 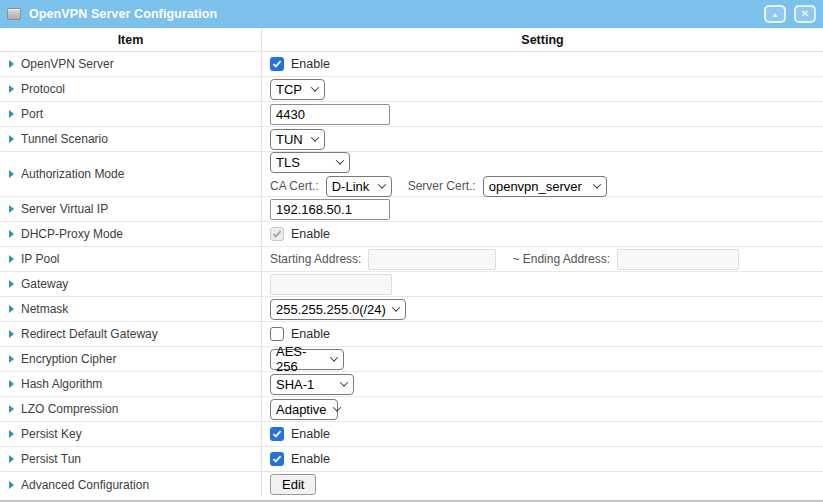 What do you see at coordinates (542, 174) in the screenshot?
I see `setting-cell-authorization-mode: TLSCA Cert.:D-LinkServer Cert.:openvpn_s…` at bounding box center [542, 174].